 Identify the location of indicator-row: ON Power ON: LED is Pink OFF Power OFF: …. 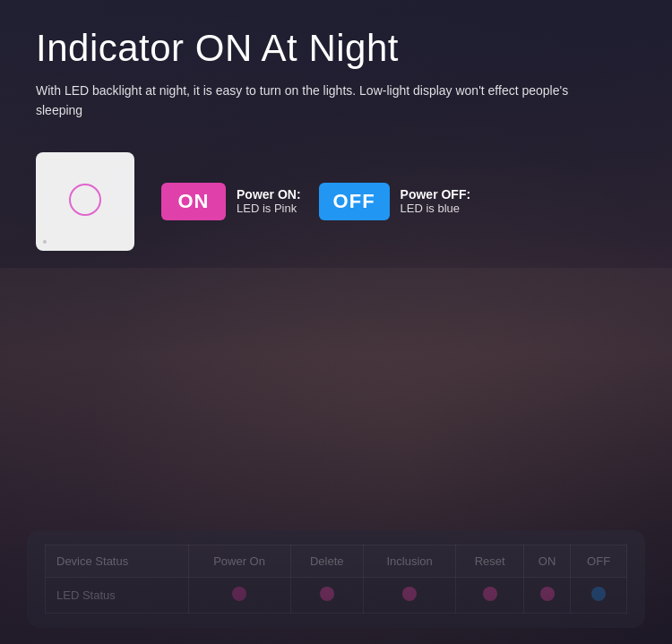
(336, 202).